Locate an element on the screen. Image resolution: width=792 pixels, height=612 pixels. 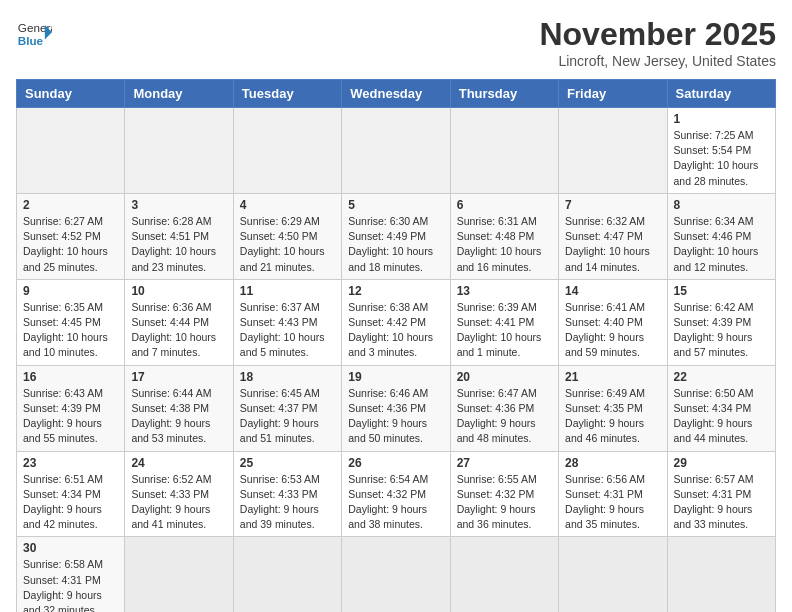
day-info: Sunrise: 6:29 AM Sunset: 4:50 PM Dayligh… is located at coordinates (288, 244).